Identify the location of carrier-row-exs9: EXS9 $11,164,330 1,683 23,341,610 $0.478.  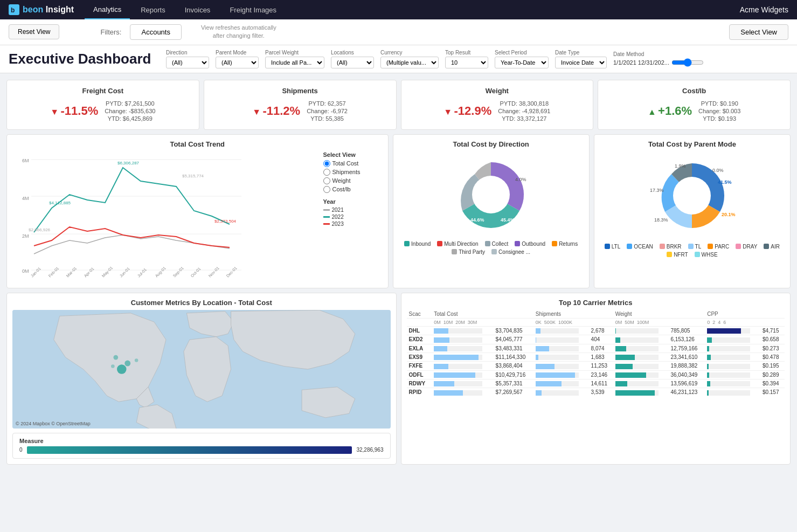
(596, 357).